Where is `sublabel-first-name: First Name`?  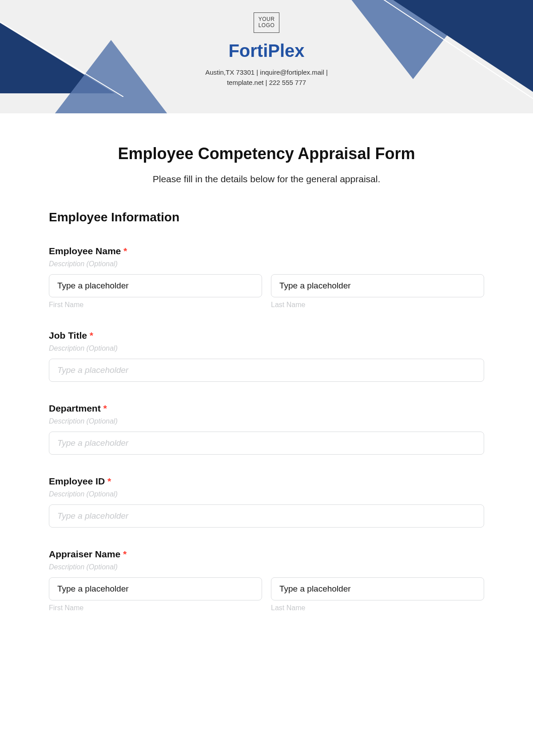 sublabel-first-name: First Name is located at coordinates (155, 305).